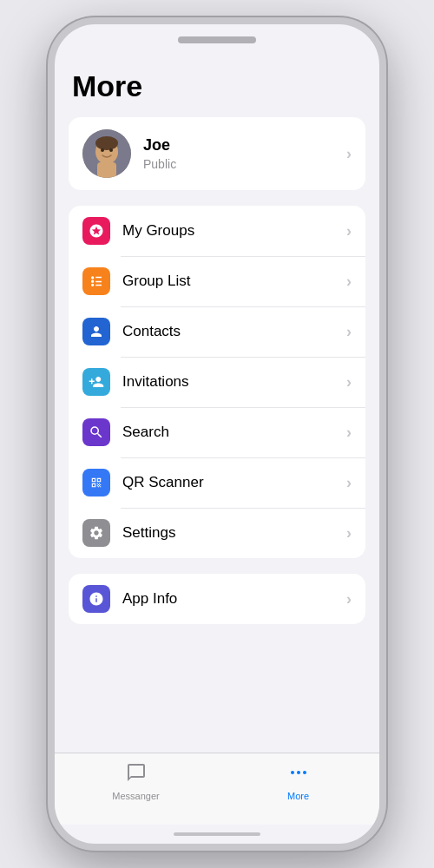 The image size is (434, 868). What do you see at coordinates (136, 775) in the screenshot?
I see `tab-messanger-icon` at bounding box center [136, 775].